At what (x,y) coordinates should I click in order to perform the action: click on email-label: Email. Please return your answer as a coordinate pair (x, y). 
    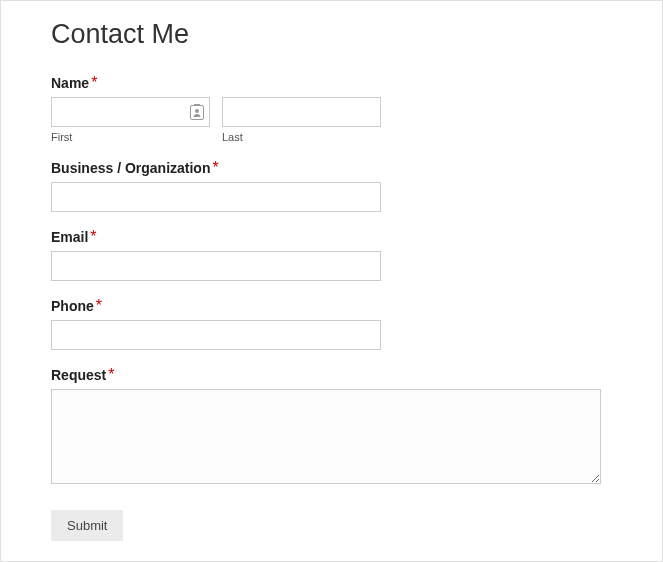
    Looking at the image, I should click on (70, 237).